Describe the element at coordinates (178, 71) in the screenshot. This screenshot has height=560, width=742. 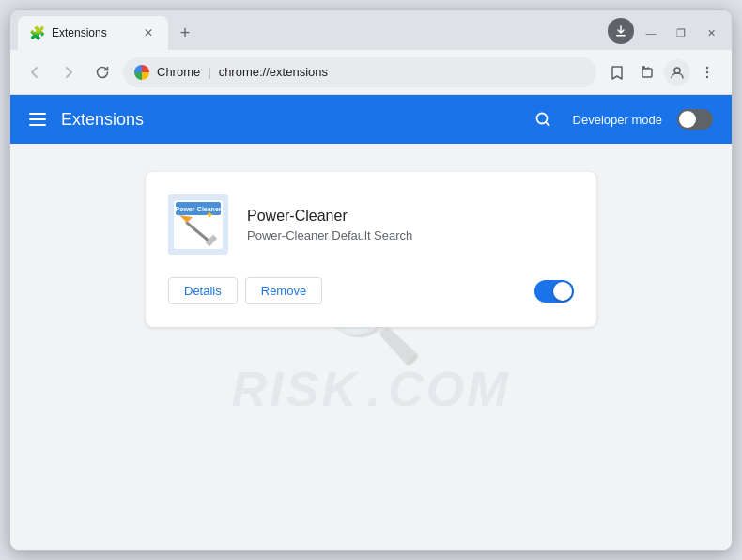
I see `address-domain: Chrome` at that location.